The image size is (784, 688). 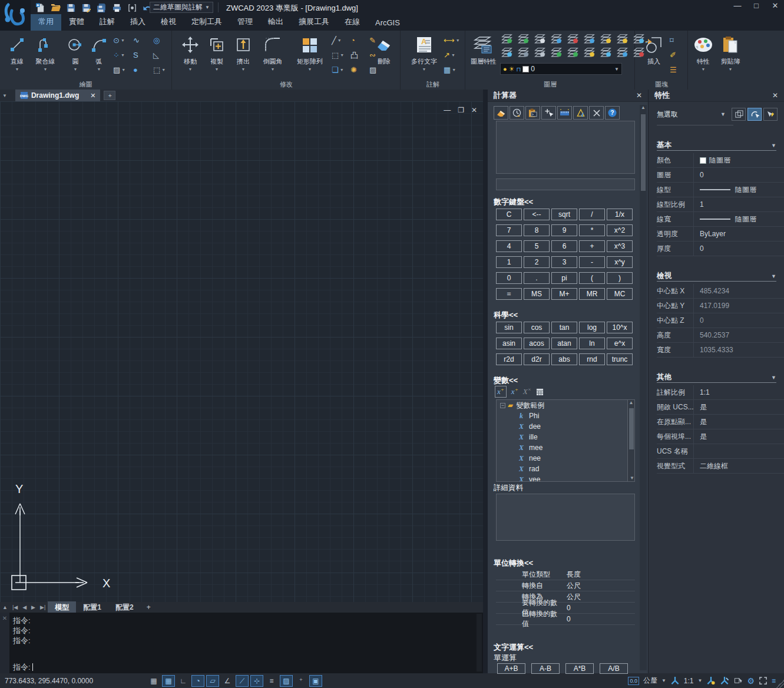 What do you see at coordinates (620, 278) in the screenshot?
I see `numpad-button-): )` at bounding box center [620, 278].